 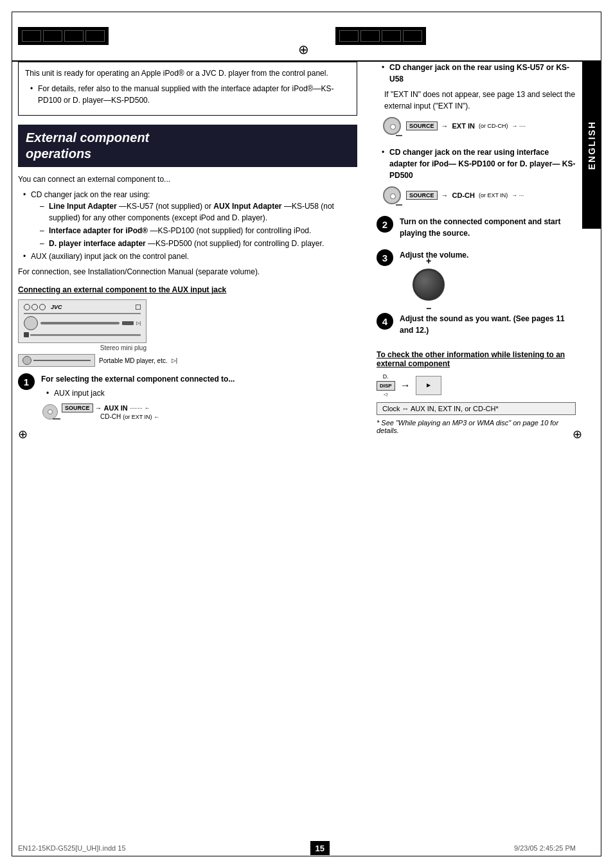 What do you see at coordinates (199, 412) in the screenshot?
I see `aux-in-diagram: SOURCE → AUX IN ········ ← CD-CH (or EXT…` at bounding box center [199, 412].